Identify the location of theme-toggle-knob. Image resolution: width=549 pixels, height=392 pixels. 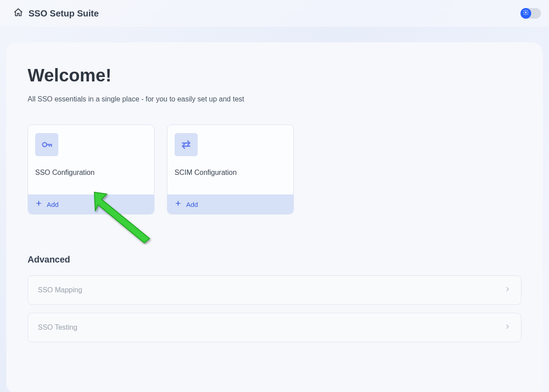
(526, 13).